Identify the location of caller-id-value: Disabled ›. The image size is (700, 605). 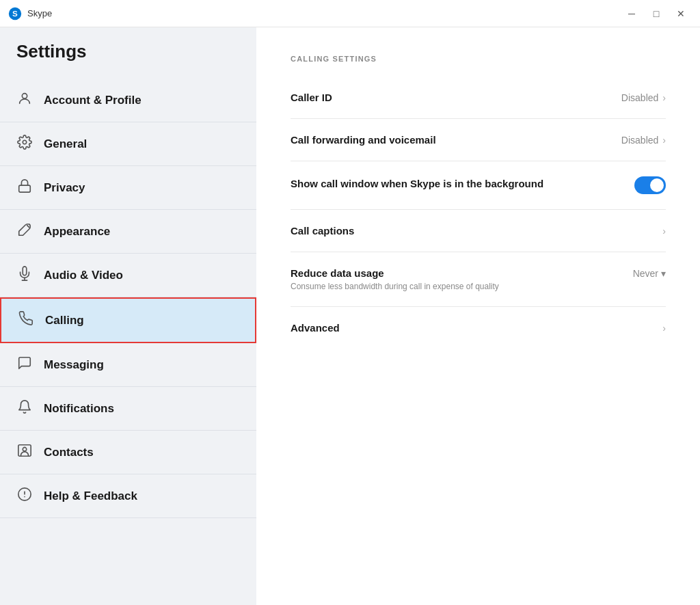
(644, 98).